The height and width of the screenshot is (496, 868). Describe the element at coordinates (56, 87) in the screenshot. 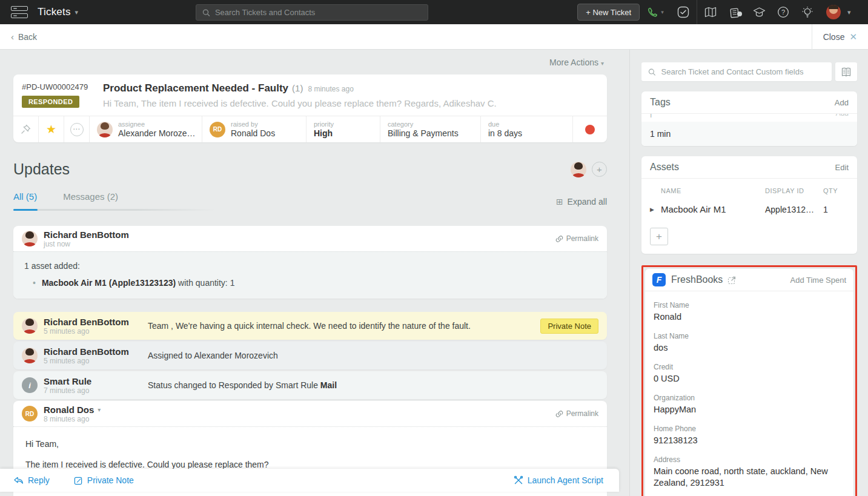

I see `ticket-id: #PD-UW00002479` at that location.